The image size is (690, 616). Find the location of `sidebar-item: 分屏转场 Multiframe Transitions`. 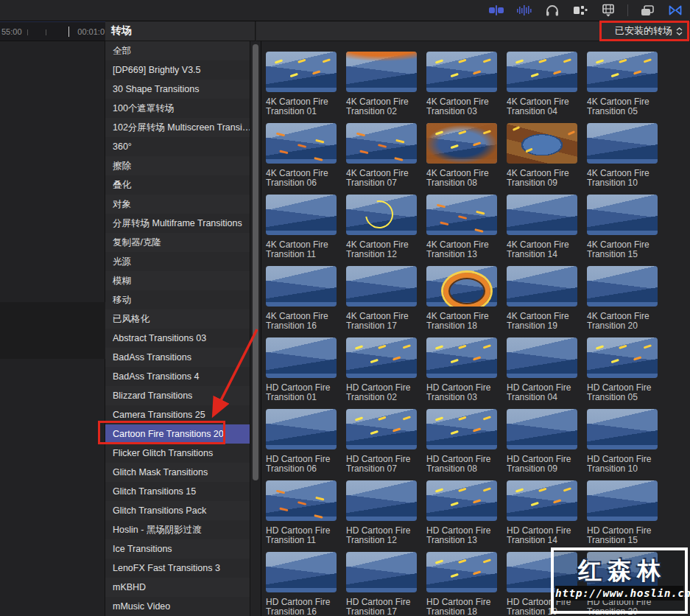

sidebar-item: 分屏转场 Multiframe Transitions is located at coordinates (177, 223).